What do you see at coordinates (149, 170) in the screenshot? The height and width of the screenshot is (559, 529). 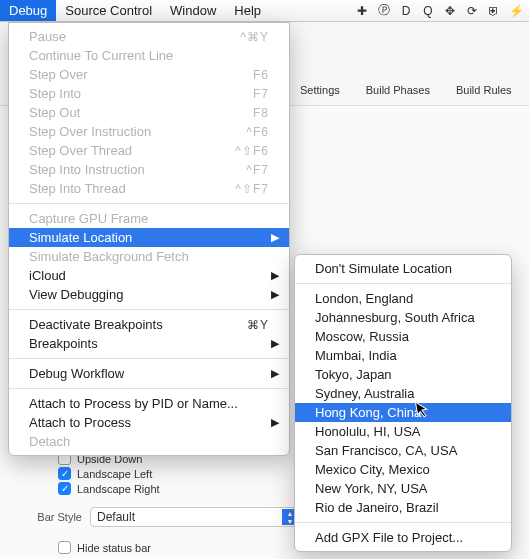 I see `menu-item: Step Into Instruction^F7` at bounding box center [149, 170].